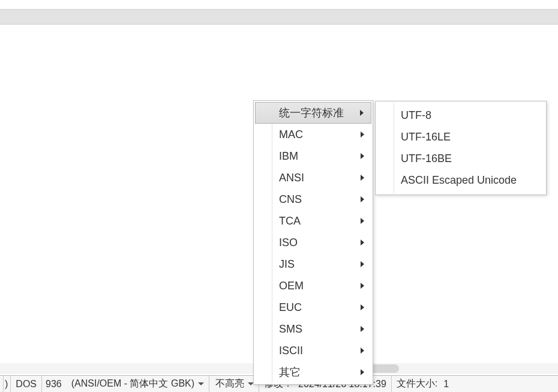  Describe the element at coordinates (291, 134) in the screenshot. I see `menu-item-label: MAC` at that location.